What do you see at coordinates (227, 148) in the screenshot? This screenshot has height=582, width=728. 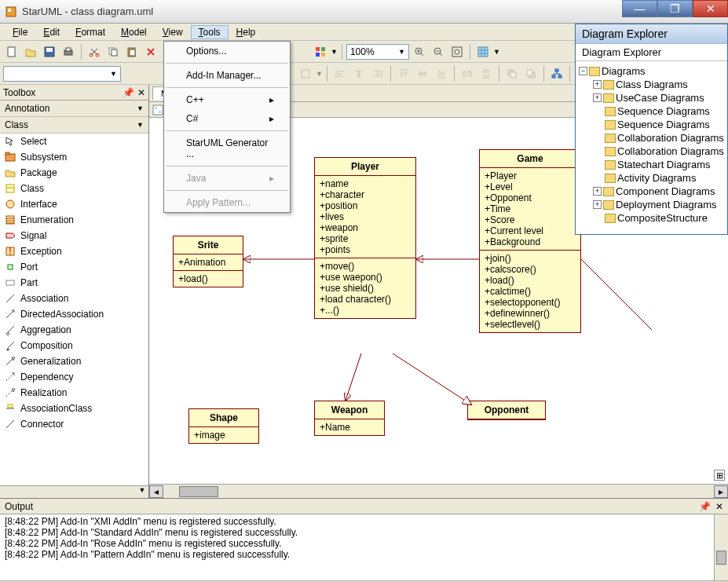 I see `menu-item: StarUML Generator ...` at bounding box center [227, 148].